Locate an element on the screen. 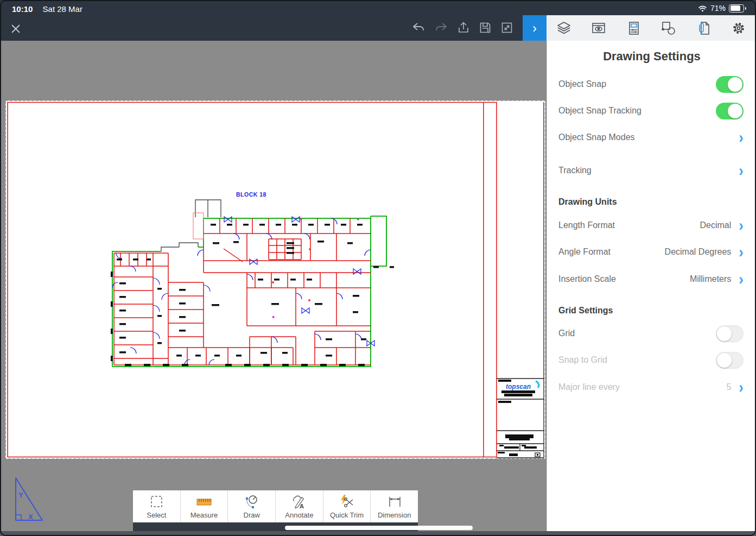  row-tracking: Tracking › is located at coordinates (651, 171).